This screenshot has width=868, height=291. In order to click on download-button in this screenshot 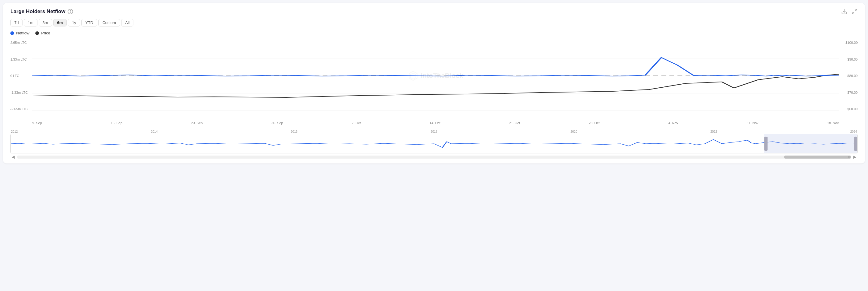, I will do `click(844, 11)`.